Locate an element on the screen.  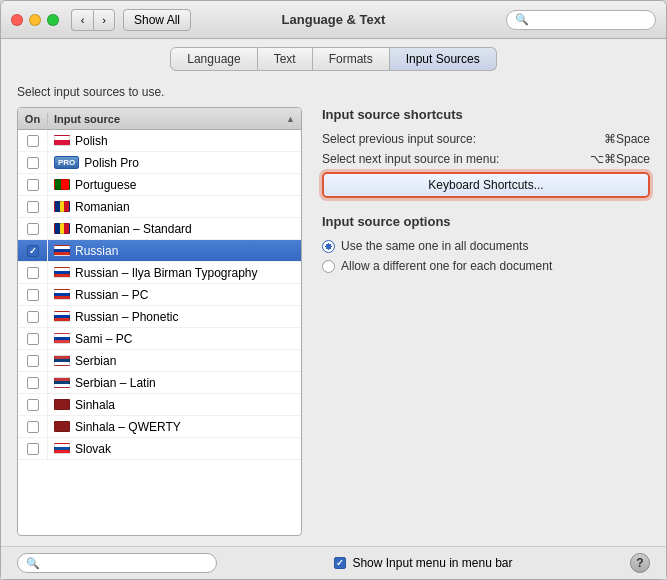
shortcut-key: ⌘Space is located at coordinates (627, 139).